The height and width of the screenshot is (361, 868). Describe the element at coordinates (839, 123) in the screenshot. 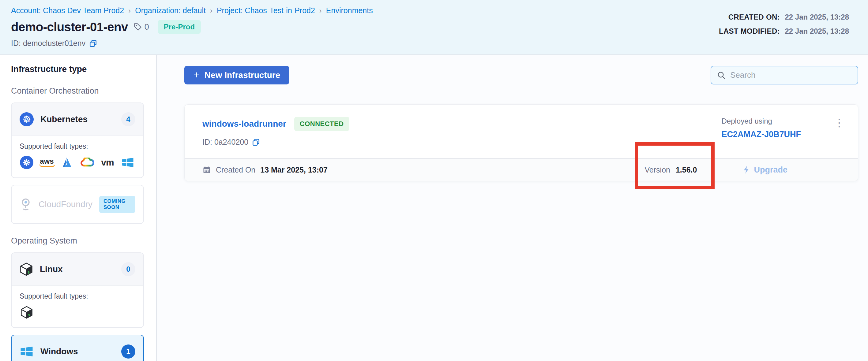

I see `card-menu-kebab-icon: ⋮` at that location.